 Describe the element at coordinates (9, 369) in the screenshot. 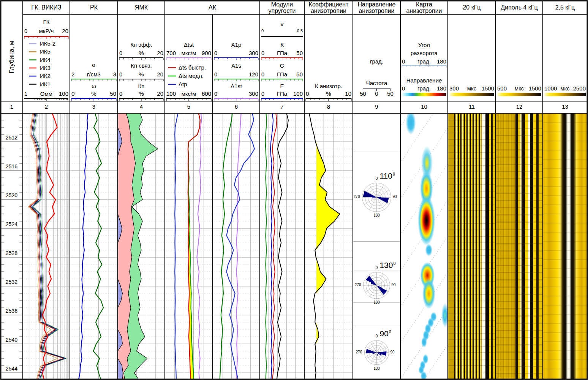

I see `depth-label-2544: 2544` at that location.